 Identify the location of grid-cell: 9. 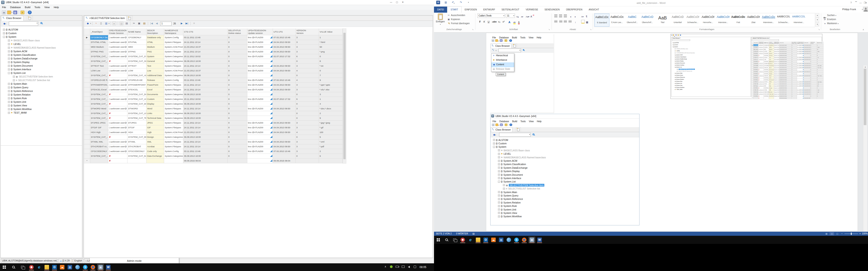
(820, 64).